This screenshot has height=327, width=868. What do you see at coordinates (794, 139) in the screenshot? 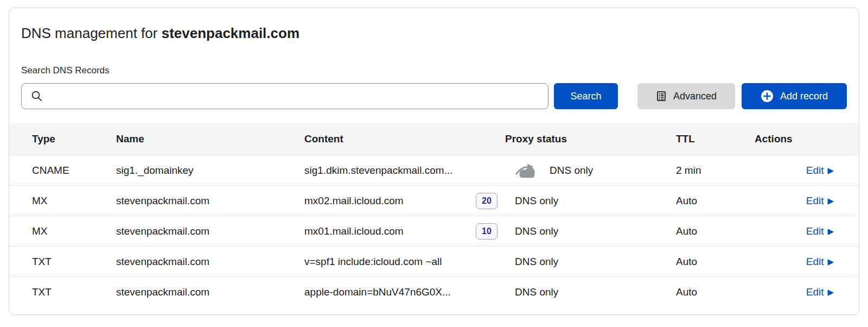
I see `header-actions: Actions` at bounding box center [794, 139].